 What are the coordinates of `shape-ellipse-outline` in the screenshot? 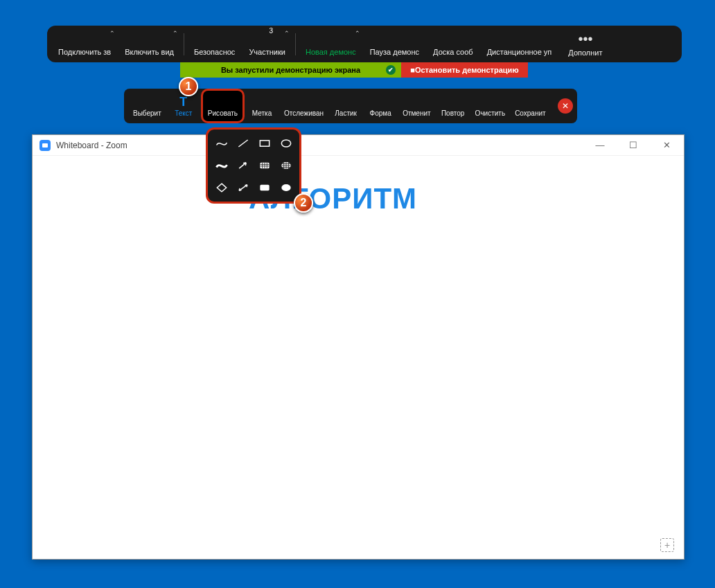 It's located at (285, 143).